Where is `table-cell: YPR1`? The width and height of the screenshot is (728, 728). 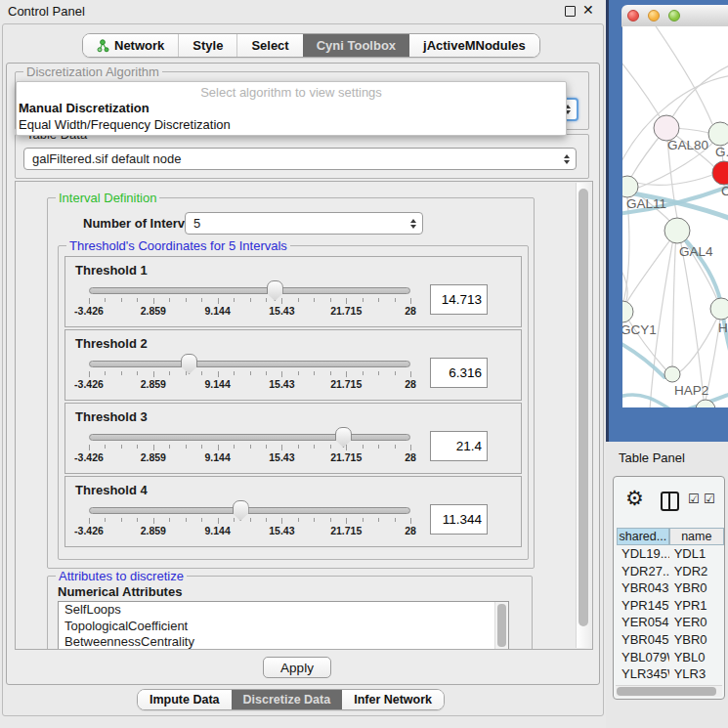
table-cell: YPR1 is located at coordinates (697, 606).